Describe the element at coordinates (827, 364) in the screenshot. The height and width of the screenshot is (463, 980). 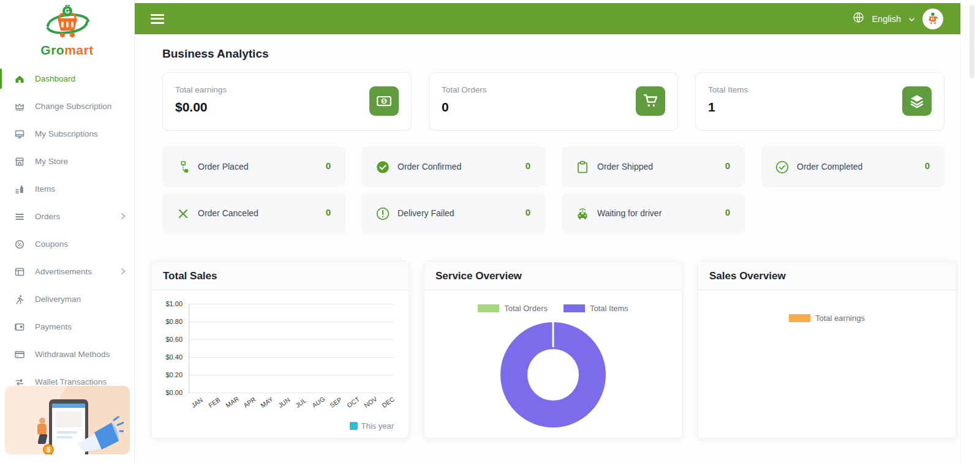
I see `sales-overview-chart: Total earnings` at that location.